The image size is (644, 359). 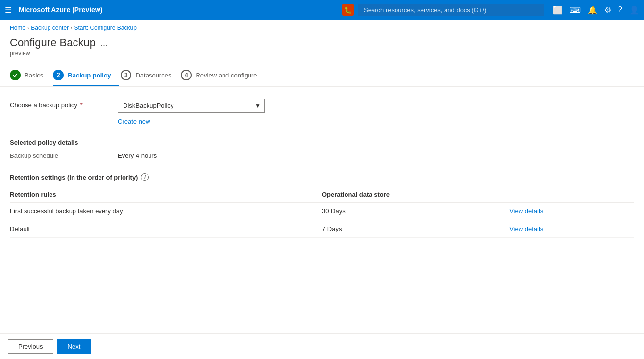 What do you see at coordinates (558, 10) in the screenshot?
I see `feedback-icon: ⬜` at bounding box center [558, 10].